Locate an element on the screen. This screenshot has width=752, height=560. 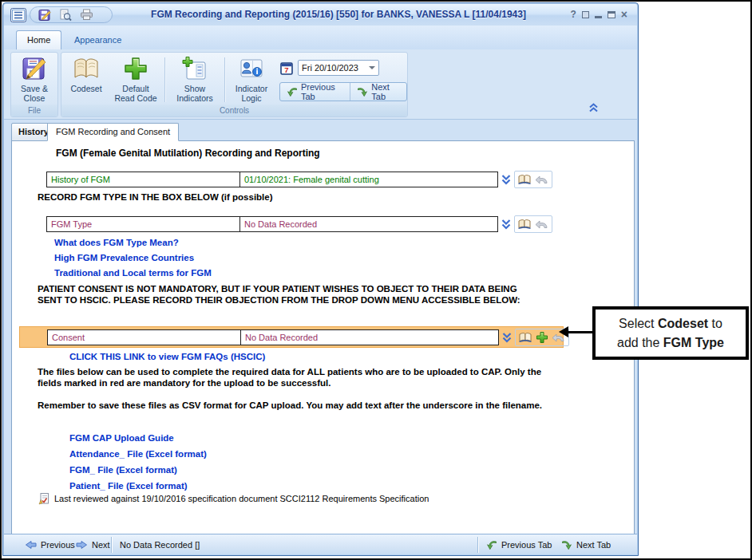
next-tab-button: Next Tab is located at coordinates (378, 92).